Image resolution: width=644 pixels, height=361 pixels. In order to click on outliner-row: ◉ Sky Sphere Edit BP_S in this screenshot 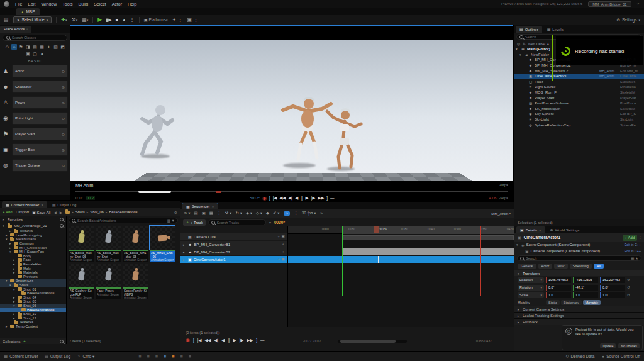, I will do `click(579, 114)`.